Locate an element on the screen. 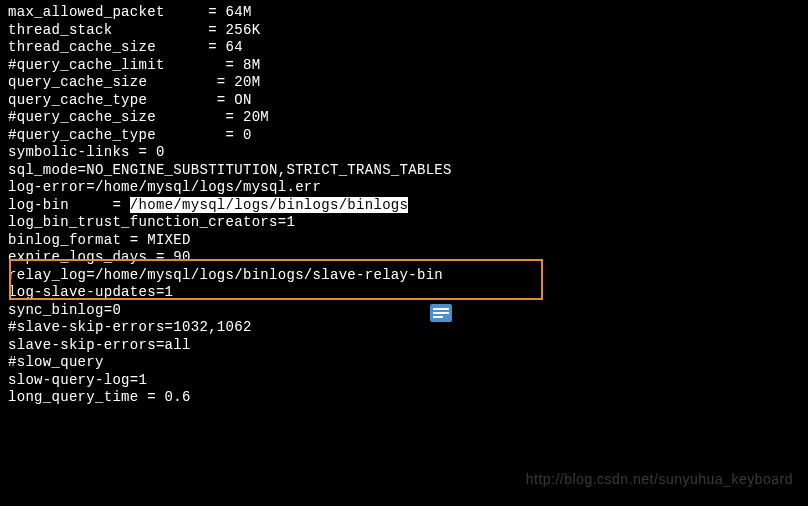 The width and height of the screenshot is (808, 506). config-line: thread_cache_size = 64 is located at coordinates (404, 48).